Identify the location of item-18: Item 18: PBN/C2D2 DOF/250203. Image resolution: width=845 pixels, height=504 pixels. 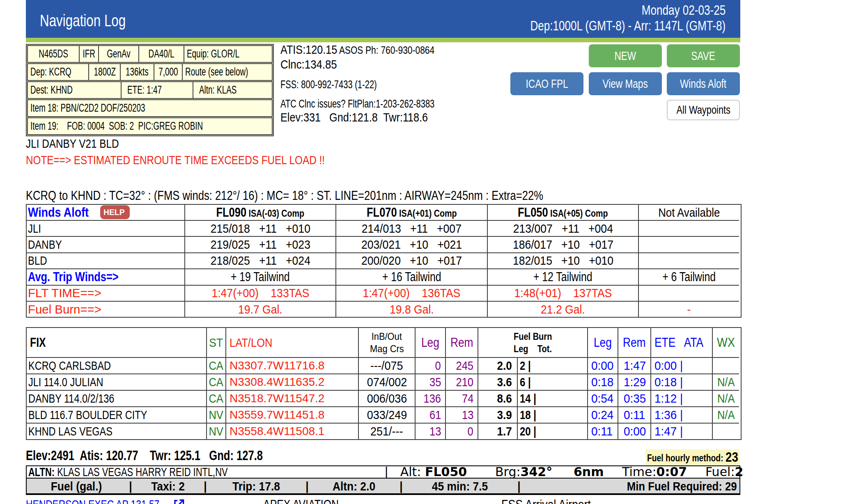
(150, 108).